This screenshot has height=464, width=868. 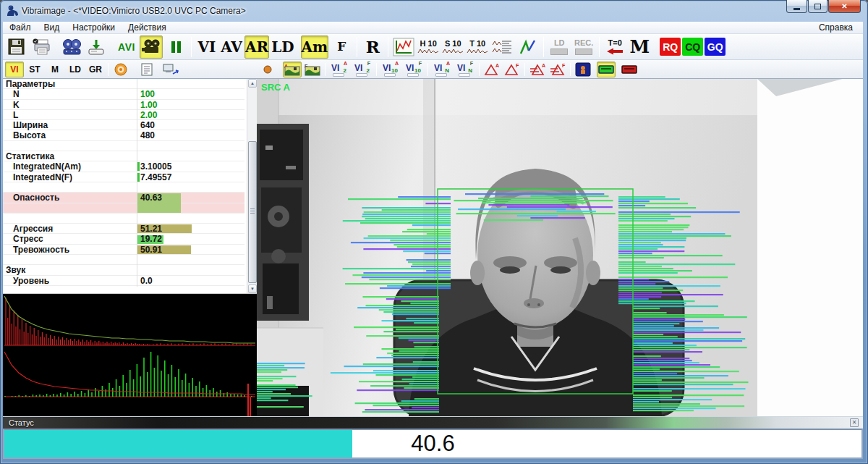 What do you see at coordinates (362, 69) in the screenshot?
I see `vi2-f-button: VIF2` at bounding box center [362, 69].